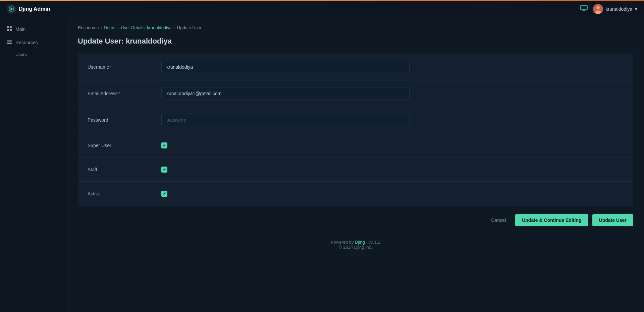  What do you see at coordinates (9, 43) in the screenshot?
I see `resources-icon` at bounding box center [9, 43].